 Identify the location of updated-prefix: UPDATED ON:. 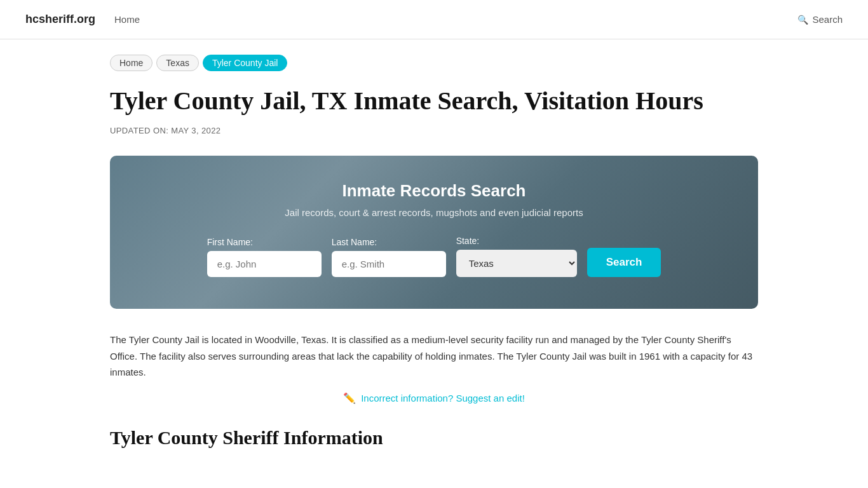
(139, 131).